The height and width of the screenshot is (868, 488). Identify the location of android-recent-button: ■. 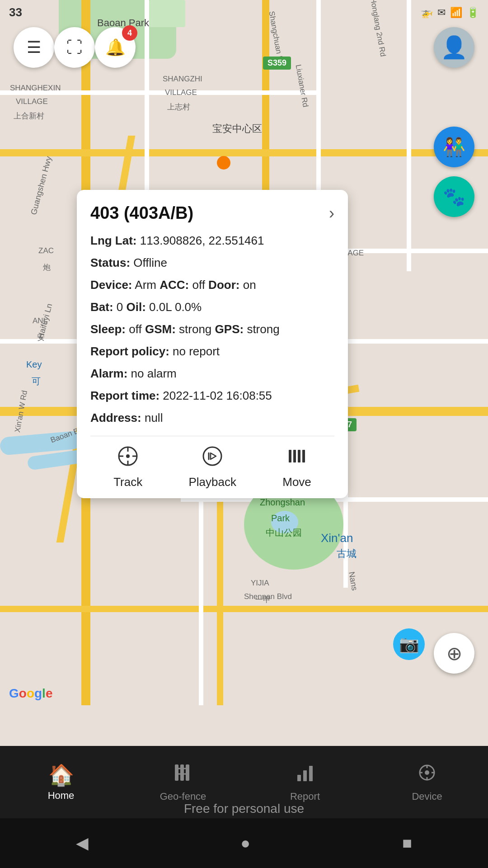
(407, 843).